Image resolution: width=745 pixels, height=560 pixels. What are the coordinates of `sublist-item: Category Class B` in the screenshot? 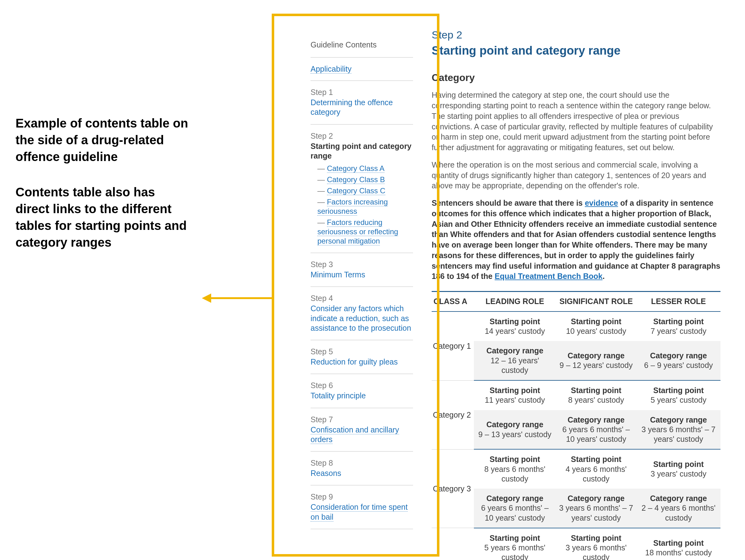 It's located at (365, 180).